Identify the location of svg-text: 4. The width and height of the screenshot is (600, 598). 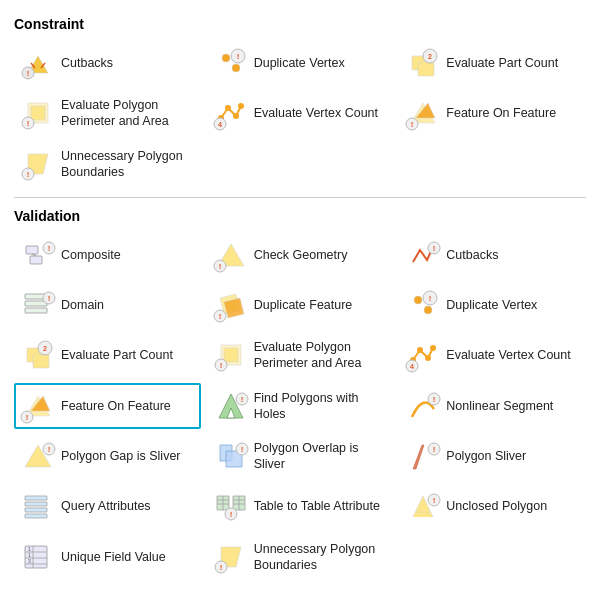
(220, 124).